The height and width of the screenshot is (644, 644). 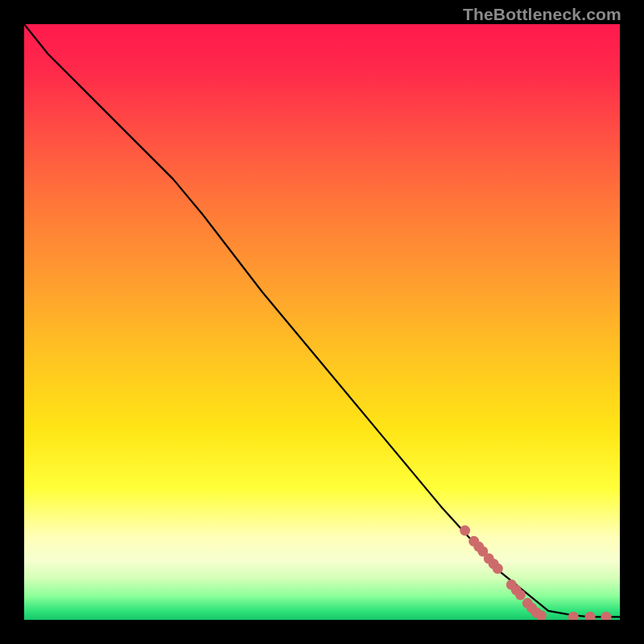 I want to click on watermark-text: TheBottleneck.com, so click(x=543, y=14).